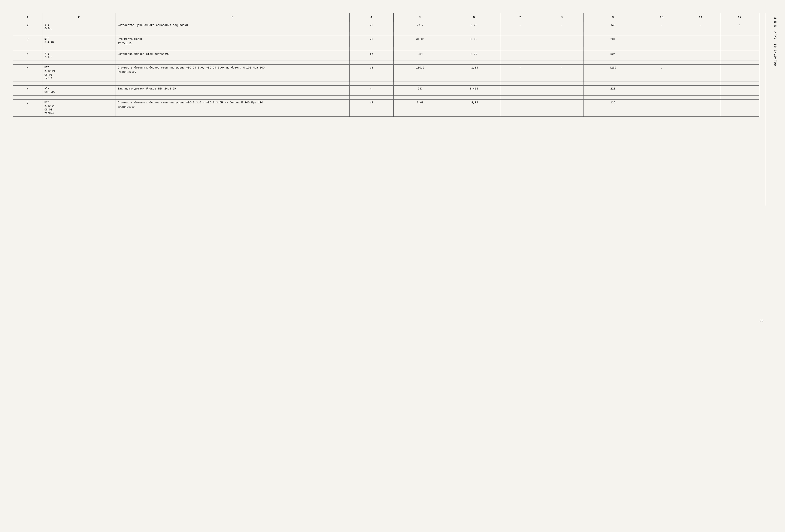  What do you see at coordinates (662, 18) in the screenshot?
I see `header-col-10: 10` at bounding box center [662, 18].